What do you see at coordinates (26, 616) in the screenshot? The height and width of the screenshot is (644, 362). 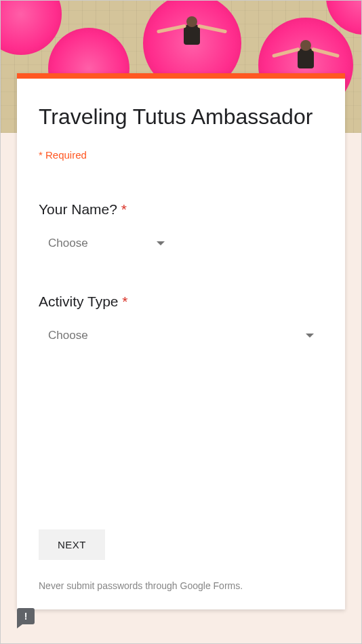 I see `report-abuse-icon: !` at bounding box center [26, 616].